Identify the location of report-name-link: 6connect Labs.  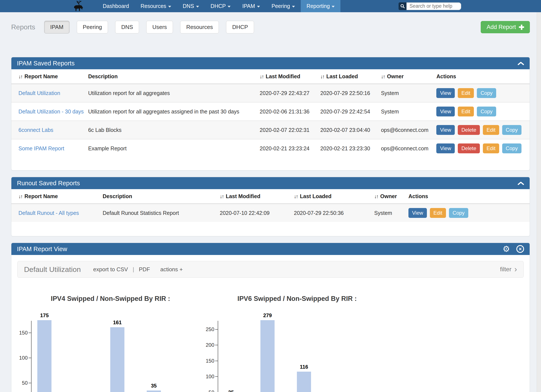
(36, 130).